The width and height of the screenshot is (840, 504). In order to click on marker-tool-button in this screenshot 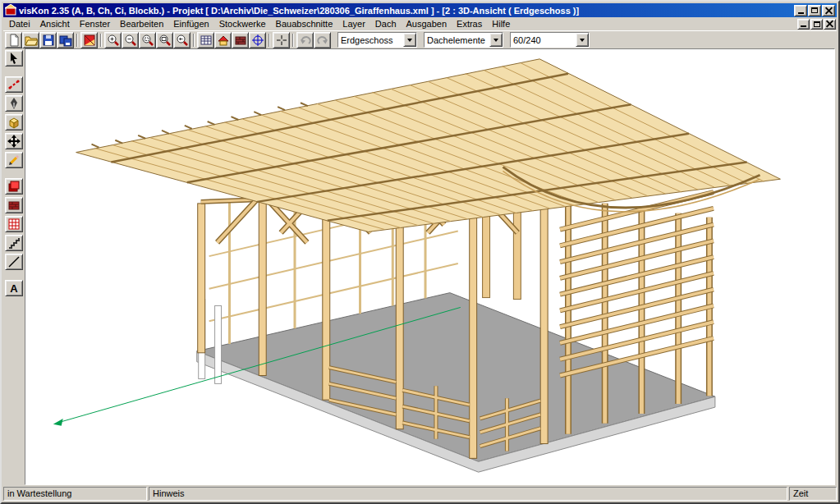, I will do `click(14, 103)`.